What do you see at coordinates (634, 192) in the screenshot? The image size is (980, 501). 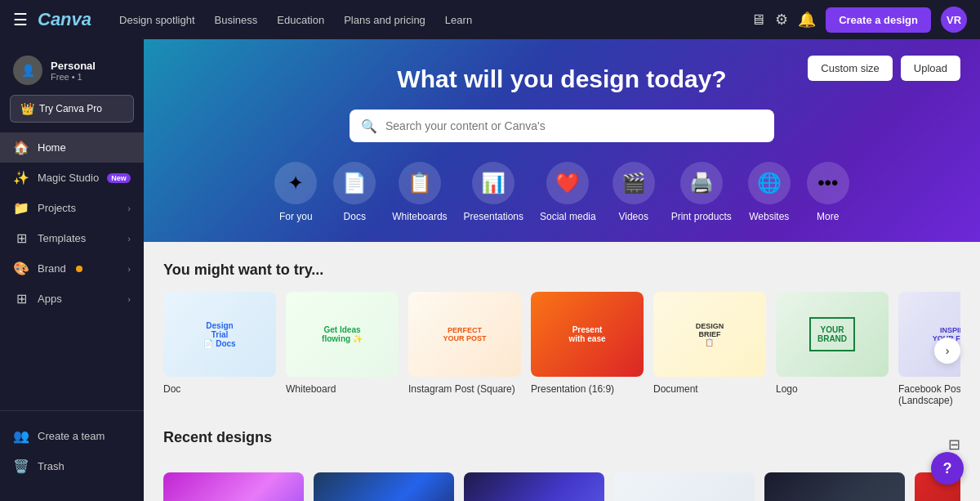 I see `category-videos: 🎬 Videos` at bounding box center [634, 192].